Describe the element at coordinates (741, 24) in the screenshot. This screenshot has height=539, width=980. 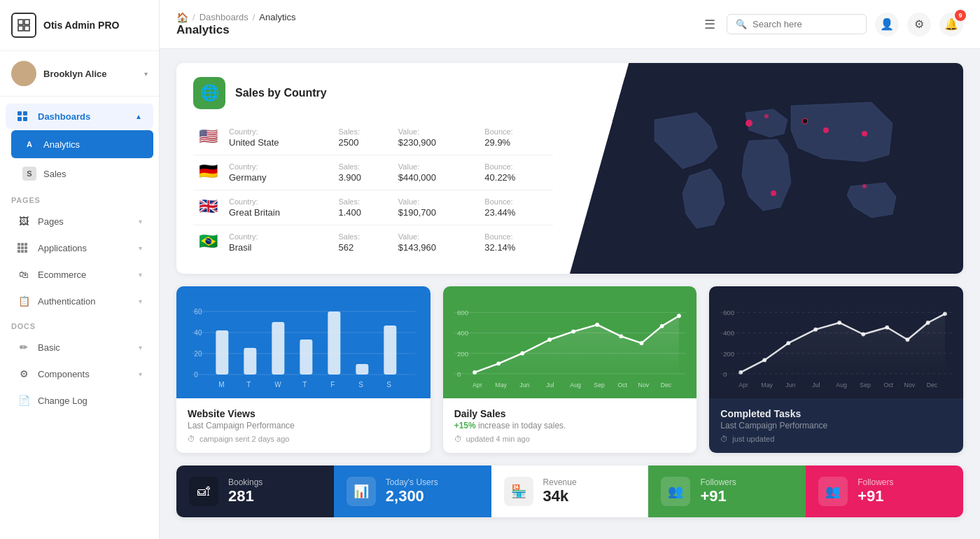
I see `search-icon: 🔍` at that location.